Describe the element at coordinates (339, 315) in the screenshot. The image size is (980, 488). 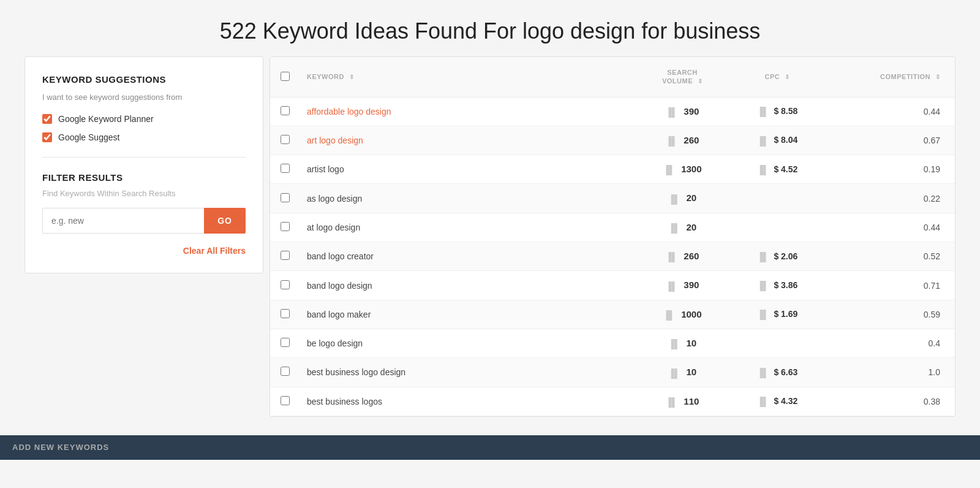
I see `keyword-text: band logo maker` at that location.